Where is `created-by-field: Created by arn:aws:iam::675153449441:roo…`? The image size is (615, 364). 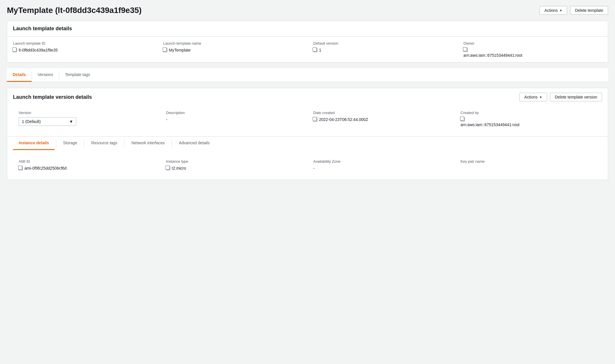
created-by-field: Created by arn:aws:iam::675153449441:roo… is located at coordinates (529, 119).